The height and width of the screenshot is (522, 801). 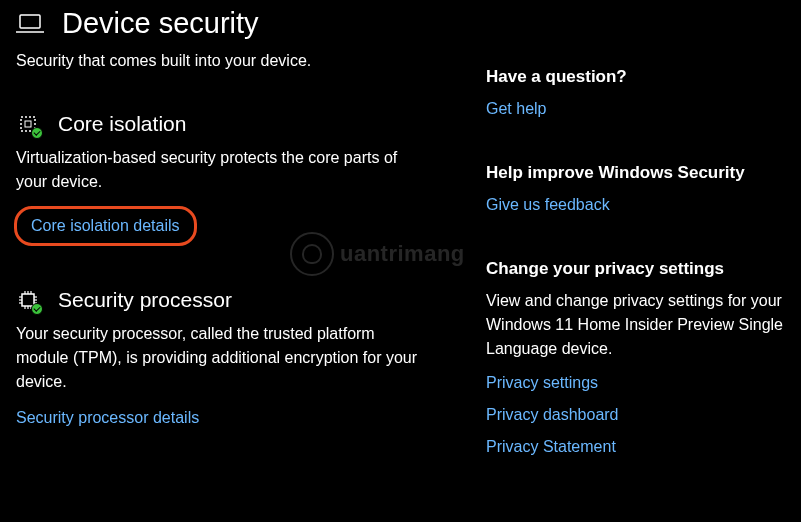 What do you see at coordinates (636, 383) in the screenshot?
I see `privacy-settings-link: Privacy settings` at bounding box center [636, 383].